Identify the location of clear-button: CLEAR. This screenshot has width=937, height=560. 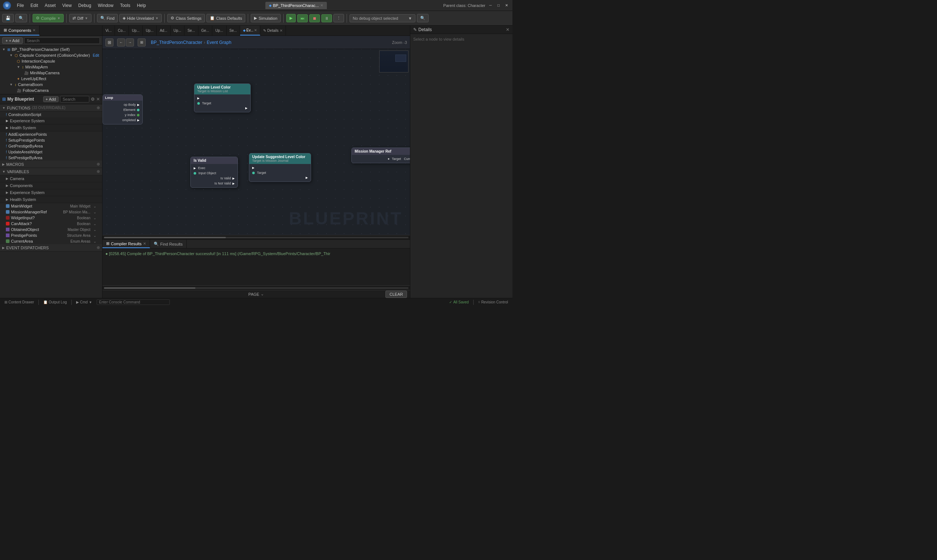
(396, 294).